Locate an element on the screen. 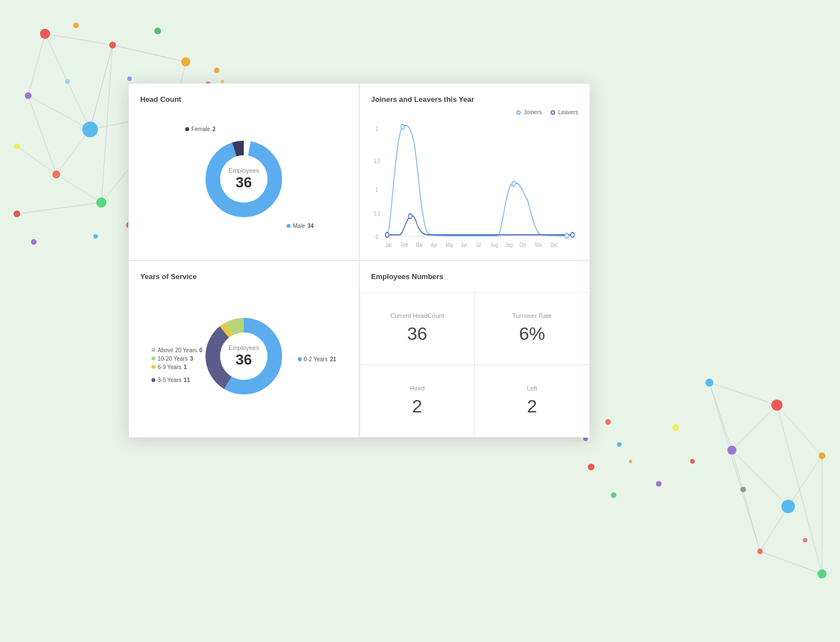 The image size is (840, 642). svg-text: Apr is located at coordinates (434, 245).